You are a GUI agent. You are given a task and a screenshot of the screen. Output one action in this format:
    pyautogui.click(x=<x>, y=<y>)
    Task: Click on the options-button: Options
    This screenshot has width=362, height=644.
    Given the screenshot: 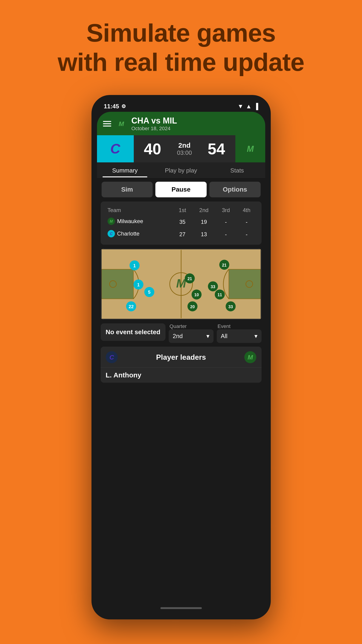 What is the action you would take?
    pyautogui.click(x=235, y=190)
    